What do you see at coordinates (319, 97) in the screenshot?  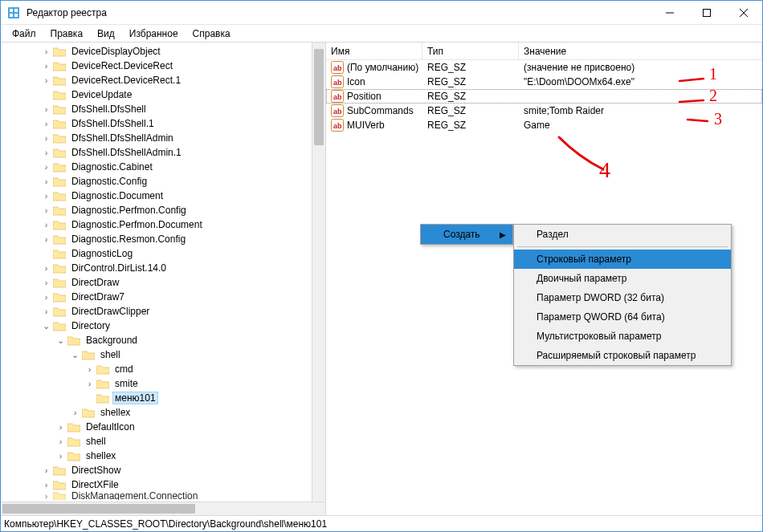 I see `tree-vscroll-thumb` at bounding box center [319, 97].